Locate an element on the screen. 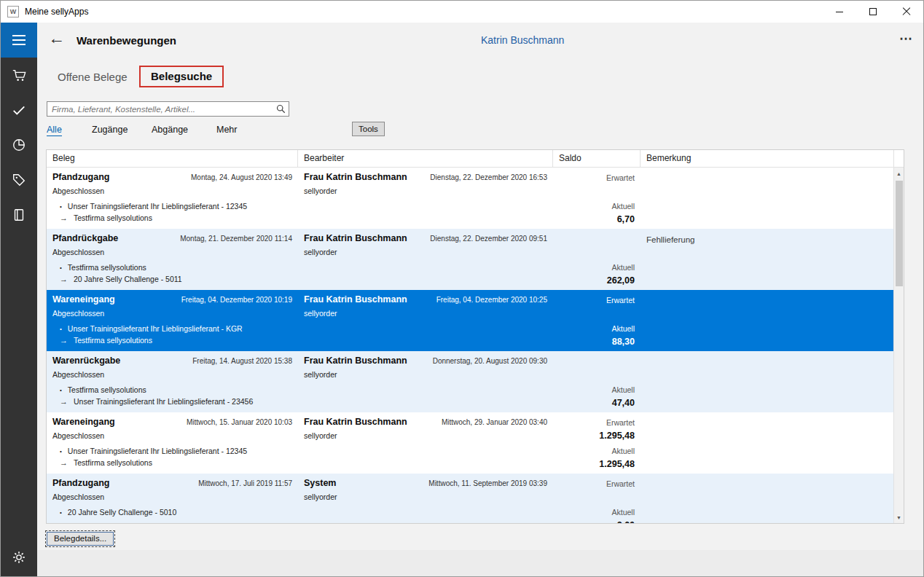  scroll-up-button: ▲ is located at coordinates (899, 173).